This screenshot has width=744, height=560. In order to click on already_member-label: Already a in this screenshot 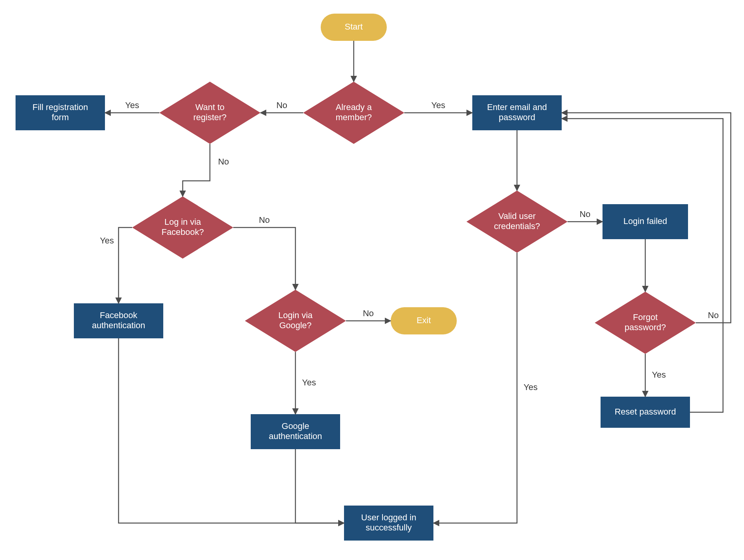, I will do `click(354, 107)`.